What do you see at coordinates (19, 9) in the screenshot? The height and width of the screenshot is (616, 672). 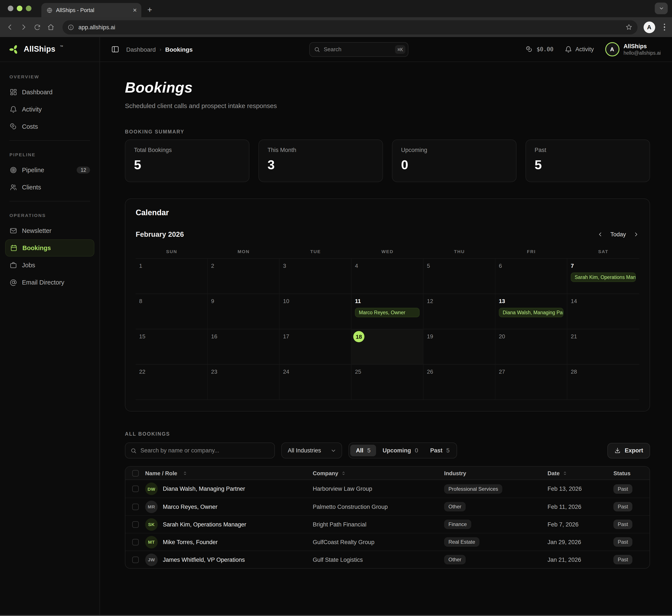 I see `window-controls` at bounding box center [19, 9].